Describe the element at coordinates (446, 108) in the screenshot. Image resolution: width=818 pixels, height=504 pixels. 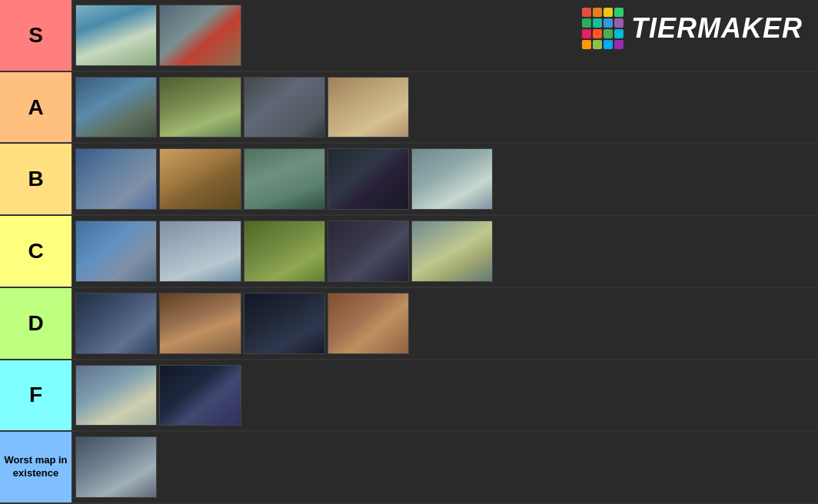
I see `tier-items-a` at that location.